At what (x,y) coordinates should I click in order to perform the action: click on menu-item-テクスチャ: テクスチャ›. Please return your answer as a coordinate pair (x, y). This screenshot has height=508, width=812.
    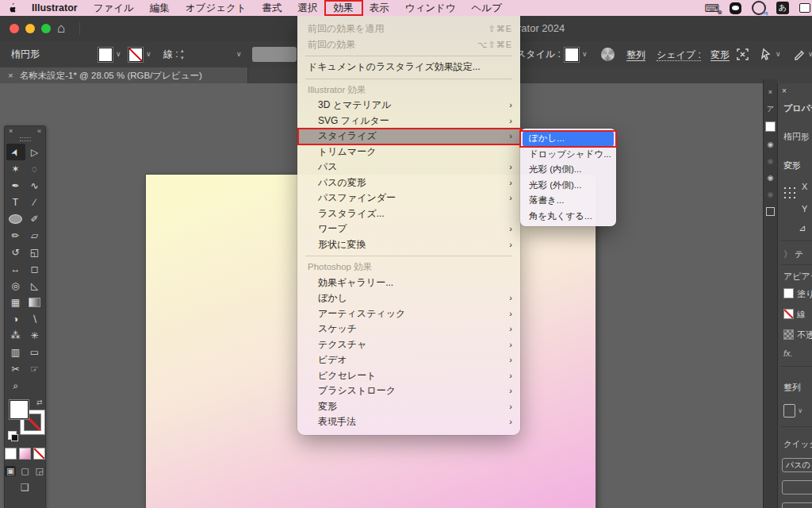
    Looking at the image, I should click on (409, 345).